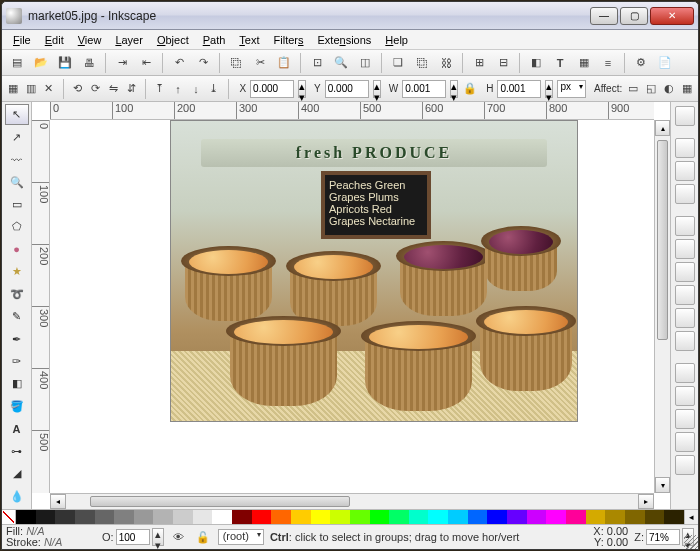 This screenshot has height=551, width=700. What do you see at coordinates (272, 89) in the screenshot?
I see `x-input` at bounding box center [272, 89].